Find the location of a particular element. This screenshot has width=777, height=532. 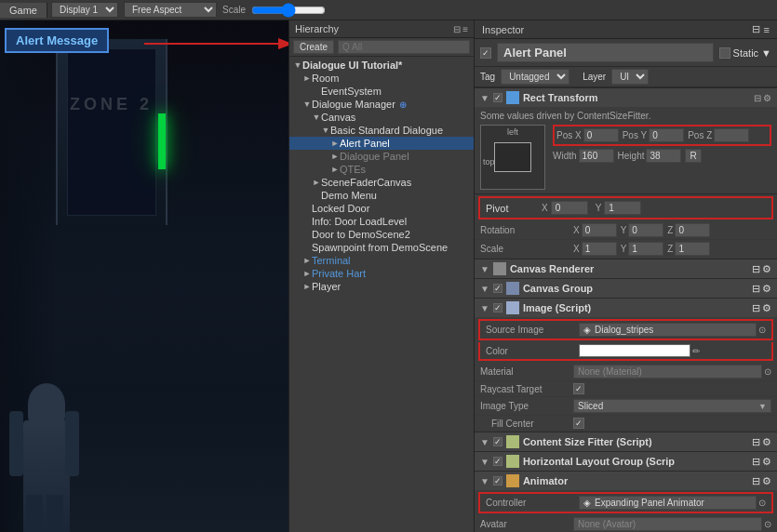

create-button: Create is located at coordinates (314, 47).